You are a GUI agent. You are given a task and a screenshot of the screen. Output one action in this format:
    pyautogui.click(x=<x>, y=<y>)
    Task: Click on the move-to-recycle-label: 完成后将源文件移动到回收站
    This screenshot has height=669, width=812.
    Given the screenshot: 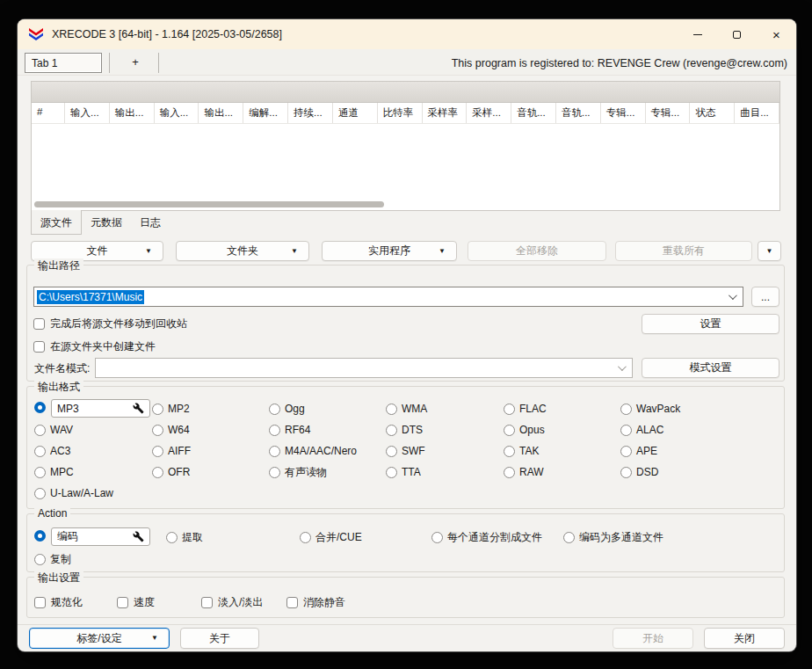 What is the action you would take?
    pyautogui.click(x=119, y=324)
    